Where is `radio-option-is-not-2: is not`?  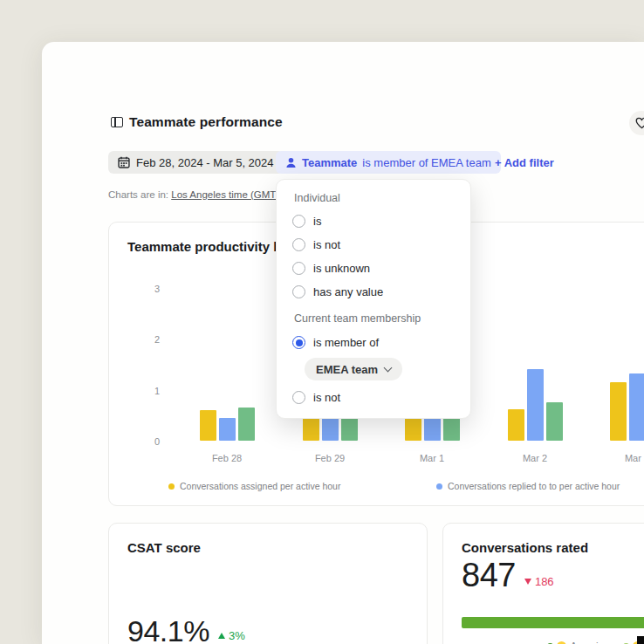
radio-option-is-not-2: is not is located at coordinates (373, 398).